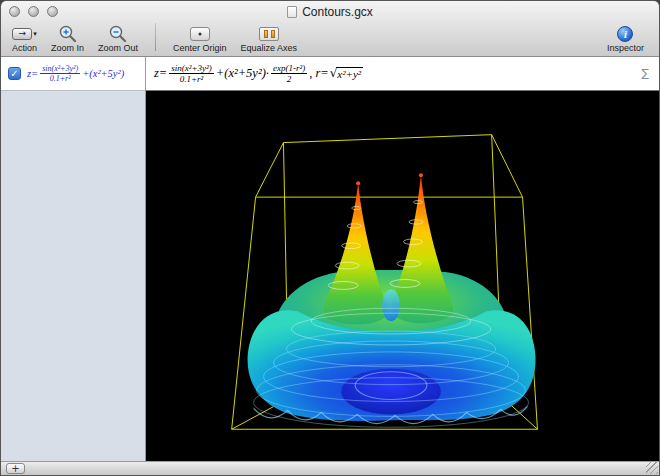 This screenshot has width=660, height=476. What do you see at coordinates (242, 74) in the screenshot?
I see `equation-mid: +(x²+5y²)·` at bounding box center [242, 74].